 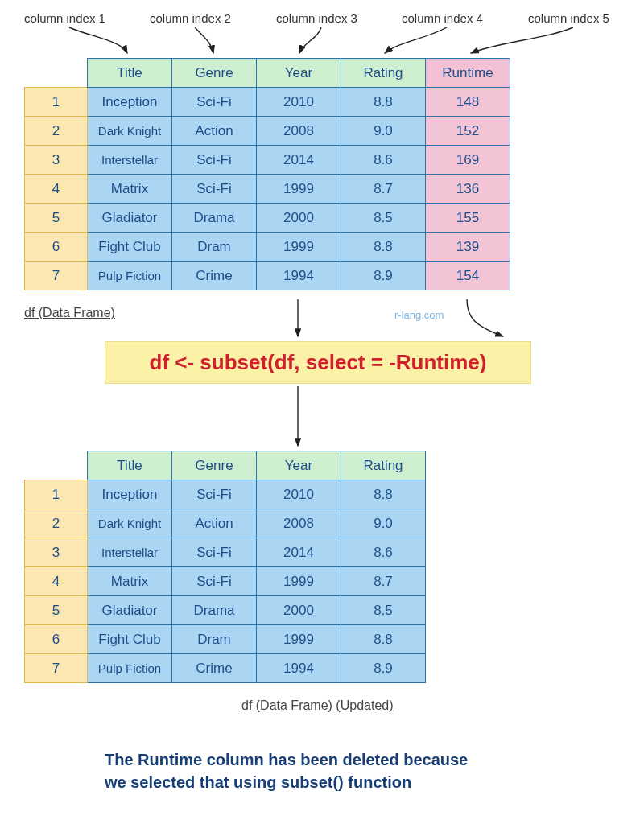 I want to click on data-cell: Crime, so click(x=214, y=276).